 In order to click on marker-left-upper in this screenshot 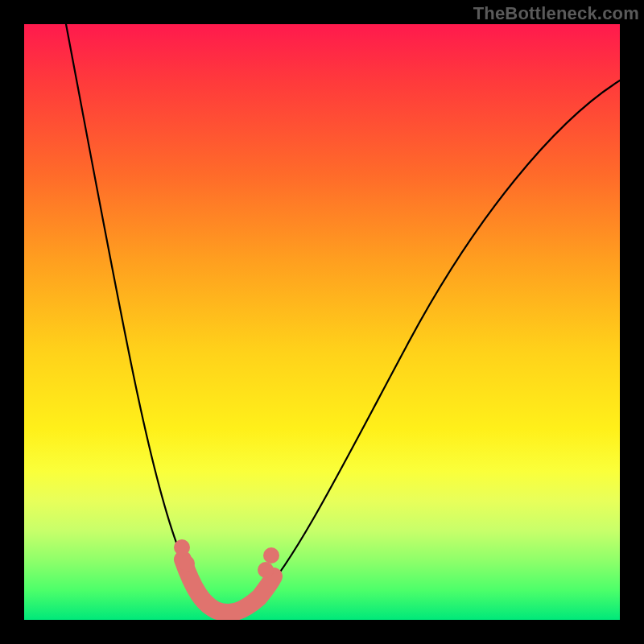, I will do `click(182, 547)`.